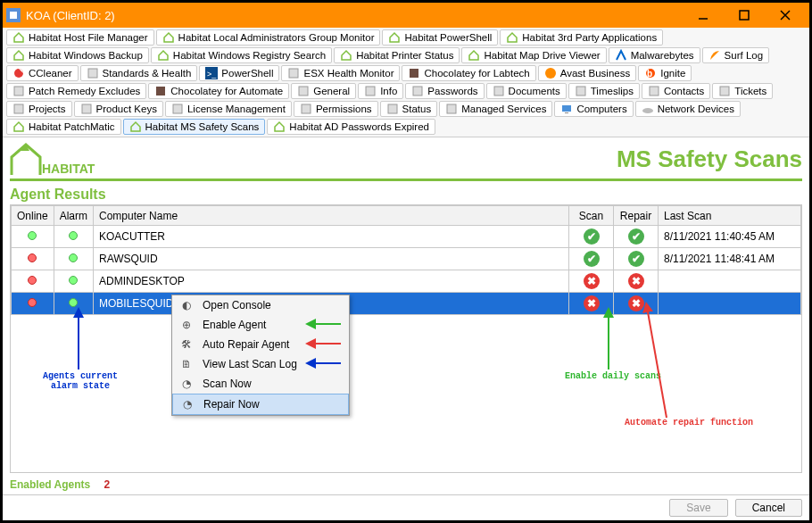 This screenshot has width=812, height=523. What do you see at coordinates (59, 159) in the screenshot?
I see `habitat-logo: HABITAT` at bounding box center [59, 159].